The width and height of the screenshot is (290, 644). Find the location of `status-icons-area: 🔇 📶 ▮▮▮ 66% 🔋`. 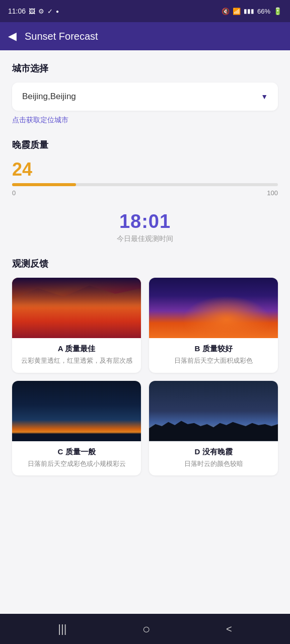

status-icons-area: 🔇 📶 ▮▮▮ 66% 🔋 is located at coordinates (252, 11).